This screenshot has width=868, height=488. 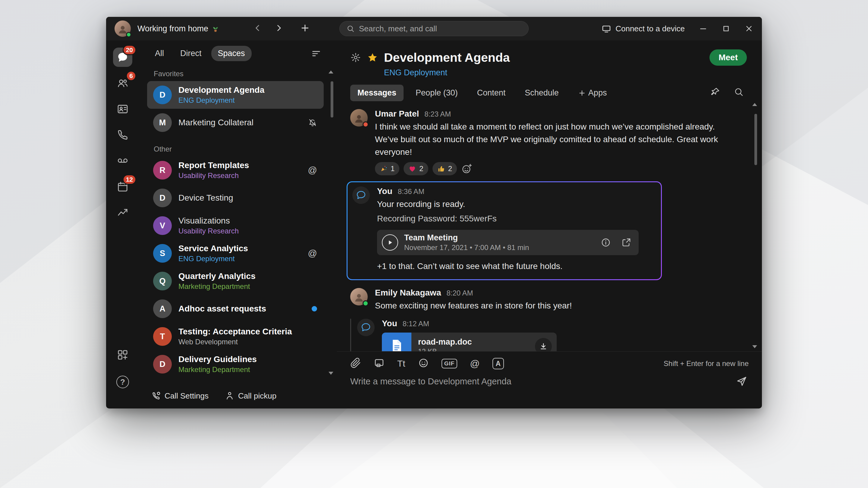 What do you see at coordinates (131, 76) in the screenshot?
I see `teams-badge: 6` at bounding box center [131, 76].